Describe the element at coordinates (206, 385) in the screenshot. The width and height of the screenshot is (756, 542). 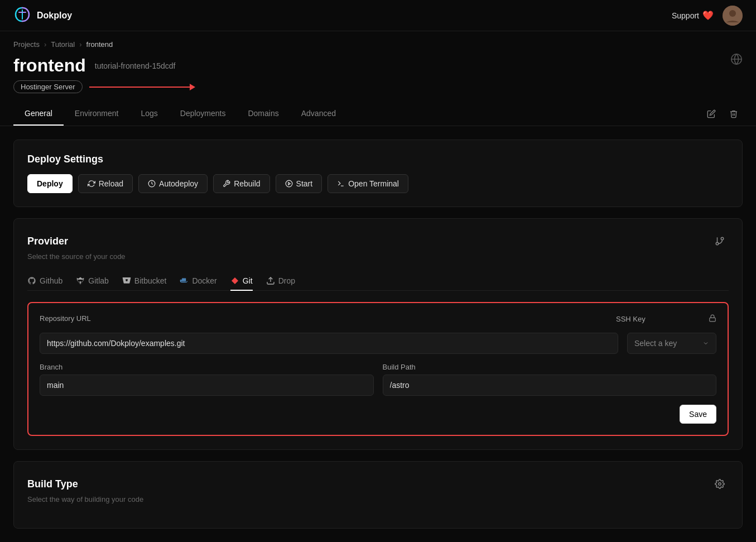
I see `branch-input` at that location.